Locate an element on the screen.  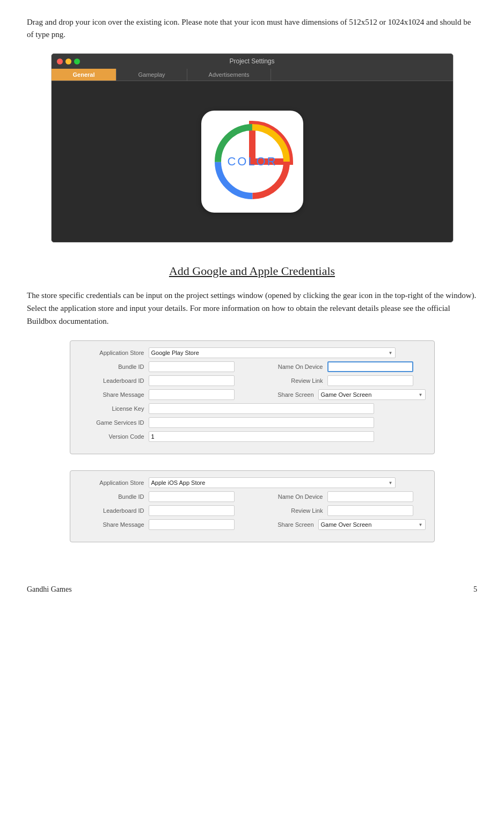
apple-share-message-input is located at coordinates (192, 525).